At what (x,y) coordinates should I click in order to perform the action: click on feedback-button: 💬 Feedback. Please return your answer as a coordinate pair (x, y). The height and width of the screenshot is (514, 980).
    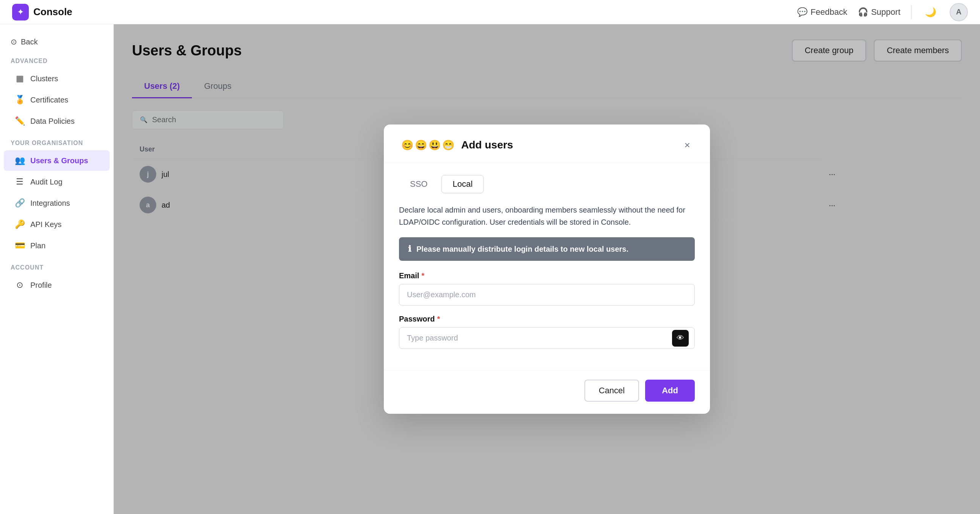
    Looking at the image, I should click on (822, 12).